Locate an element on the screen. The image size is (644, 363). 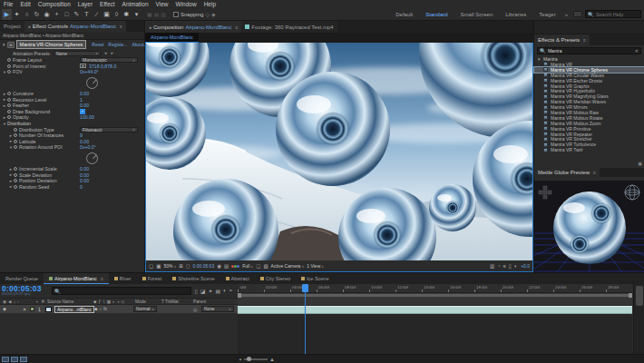
draft-3d-icon: ◪ is located at coordinates (203, 290).